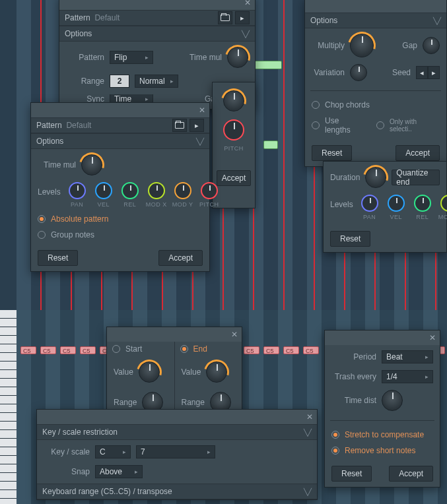 This screenshot has height=504, width=447. What do you see at coordinates (316, 105) in the screenshot?
I see `chop-chords-radio` at bounding box center [316, 105].